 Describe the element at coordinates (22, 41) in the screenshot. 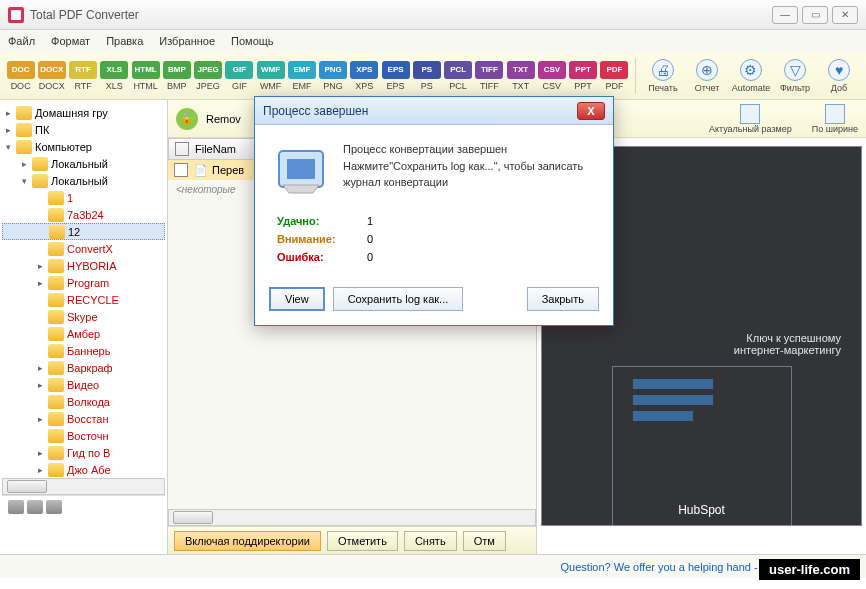

I see `menu-file: Файл` at that location.